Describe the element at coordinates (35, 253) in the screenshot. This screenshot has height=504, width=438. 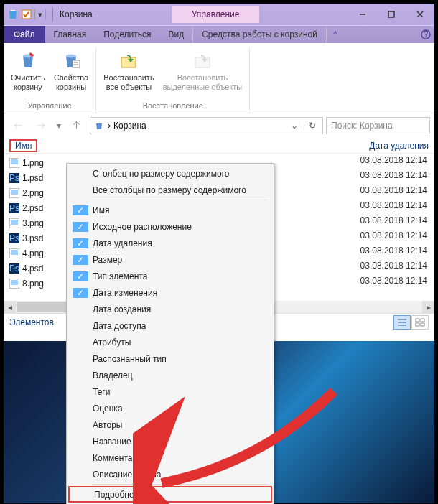
I see `file-item: 4.png` at that location.